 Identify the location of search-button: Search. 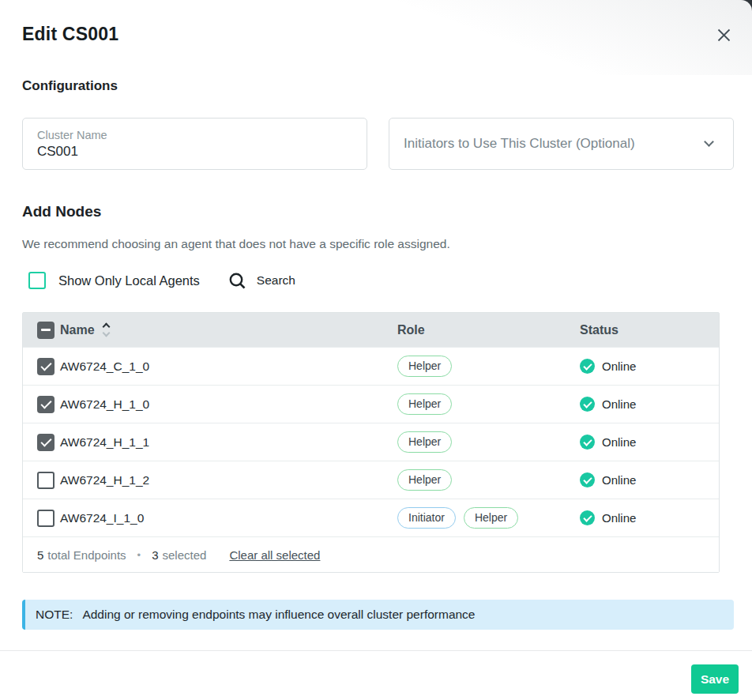
(262, 281).